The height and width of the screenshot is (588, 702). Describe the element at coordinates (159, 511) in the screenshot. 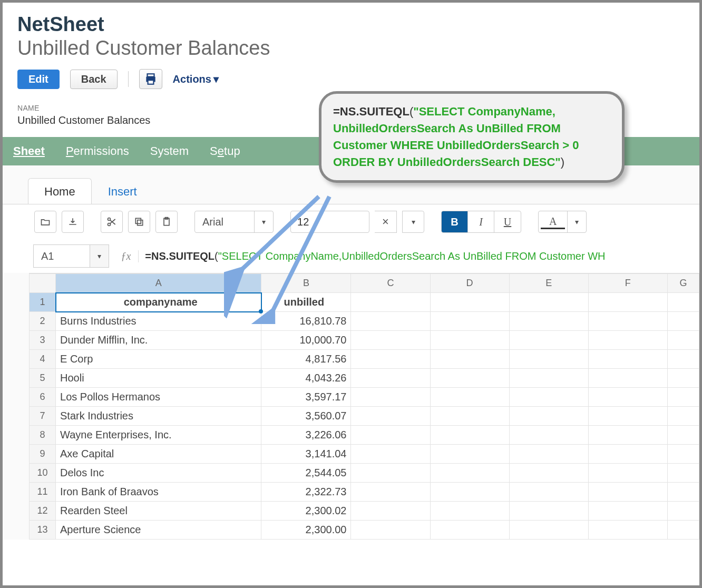

I see `cell: Rearden Steel` at that location.